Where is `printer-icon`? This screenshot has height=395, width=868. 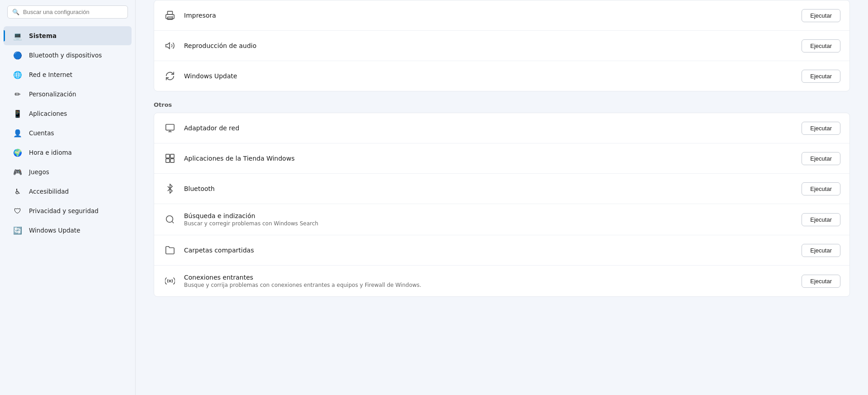
printer-icon is located at coordinates (170, 15).